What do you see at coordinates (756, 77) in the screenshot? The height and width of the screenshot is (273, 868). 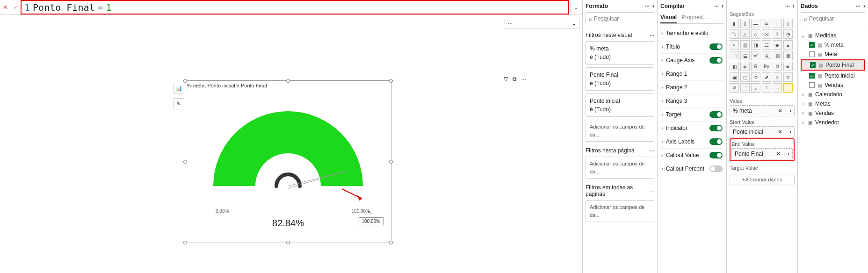 I see `viz-tile: ♔` at bounding box center [756, 77].